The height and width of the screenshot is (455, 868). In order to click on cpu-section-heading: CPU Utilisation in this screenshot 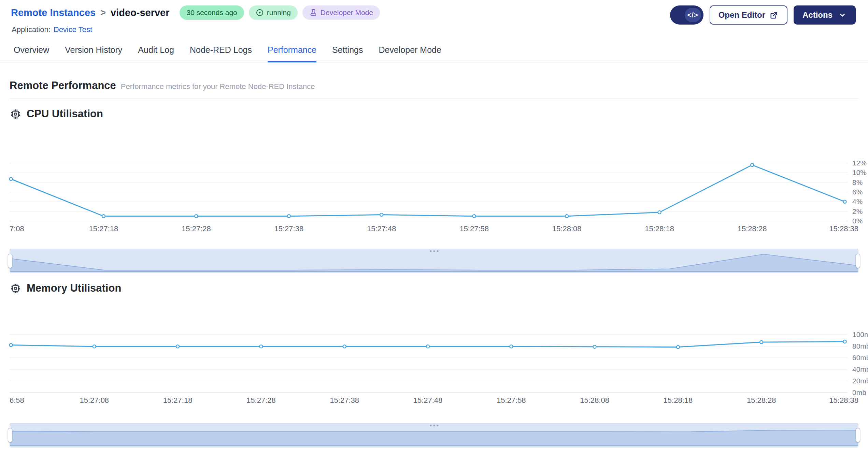, I will do `click(434, 114)`.